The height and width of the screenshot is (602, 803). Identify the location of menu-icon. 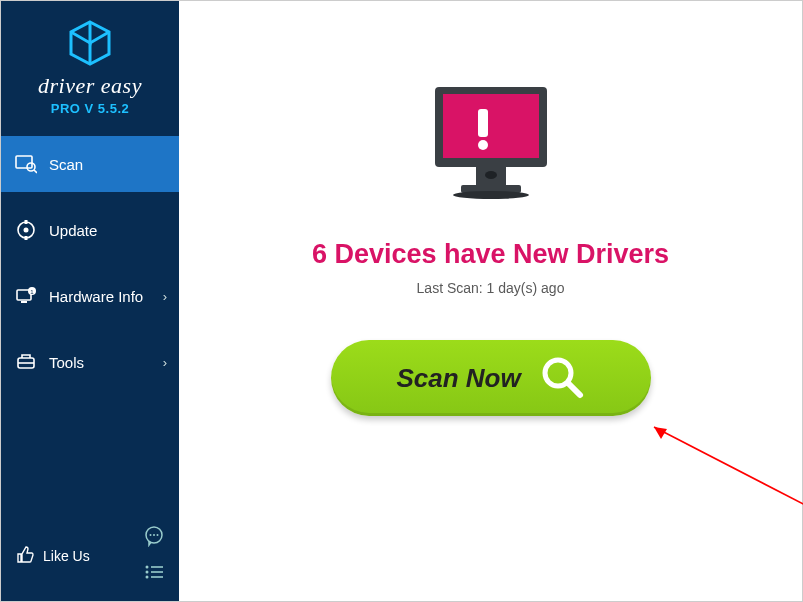
(154, 574).